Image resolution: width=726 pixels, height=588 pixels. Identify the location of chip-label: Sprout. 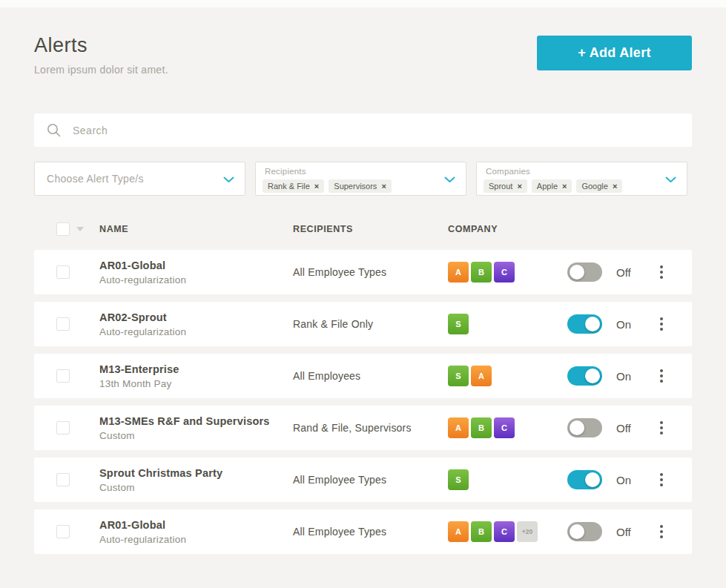
(501, 186).